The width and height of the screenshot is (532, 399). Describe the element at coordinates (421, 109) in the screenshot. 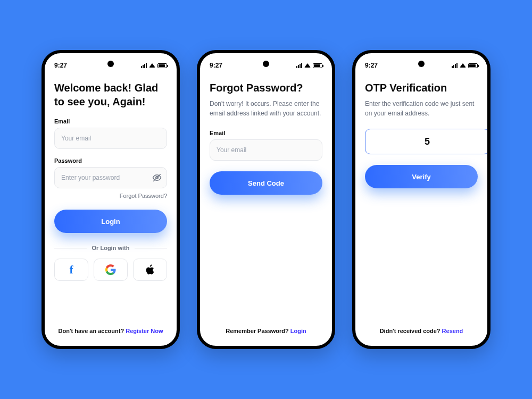

I see `page-subtitle: Enter the verification code we just sent…` at that location.